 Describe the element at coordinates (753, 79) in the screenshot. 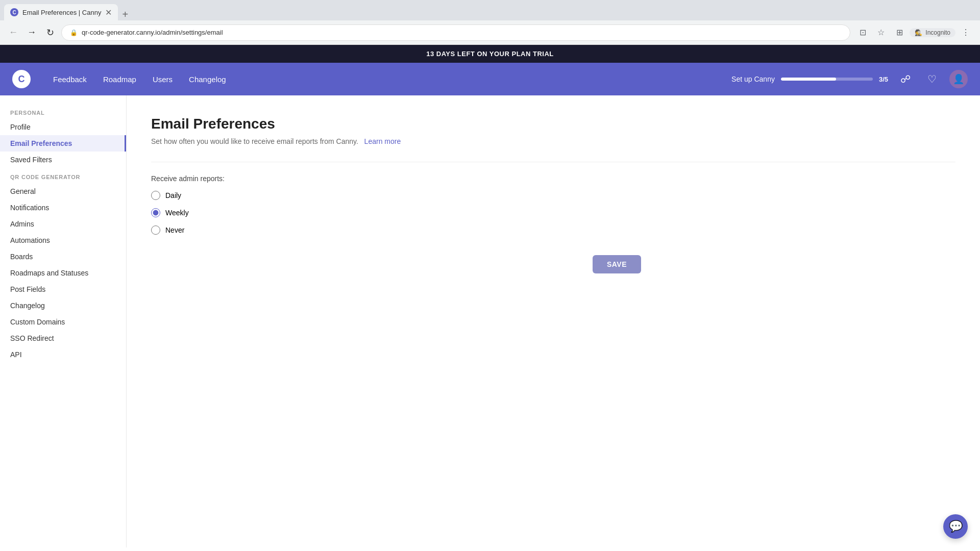

I see `setup-canny-label: Set up Canny` at that location.